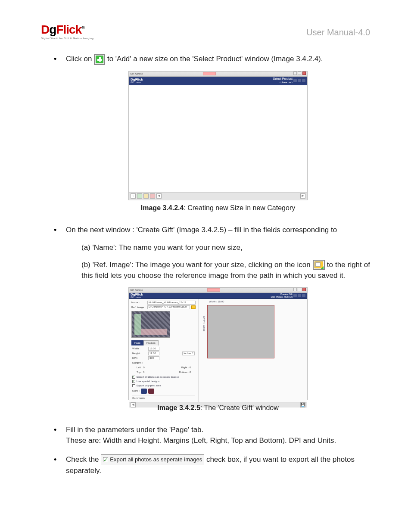  What do you see at coordinates (140, 353) in the screenshot?
I see `height-label: Height :` at bounding box center [140, 353].